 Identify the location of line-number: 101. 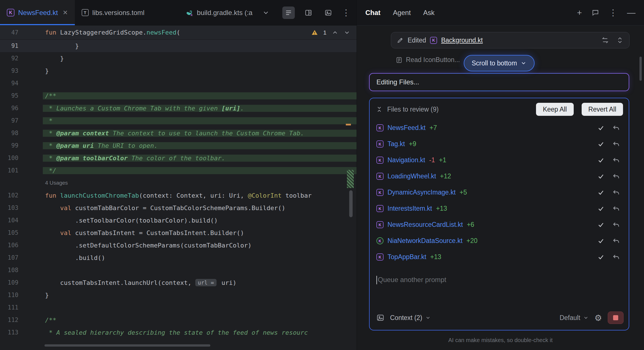
(9, 170).